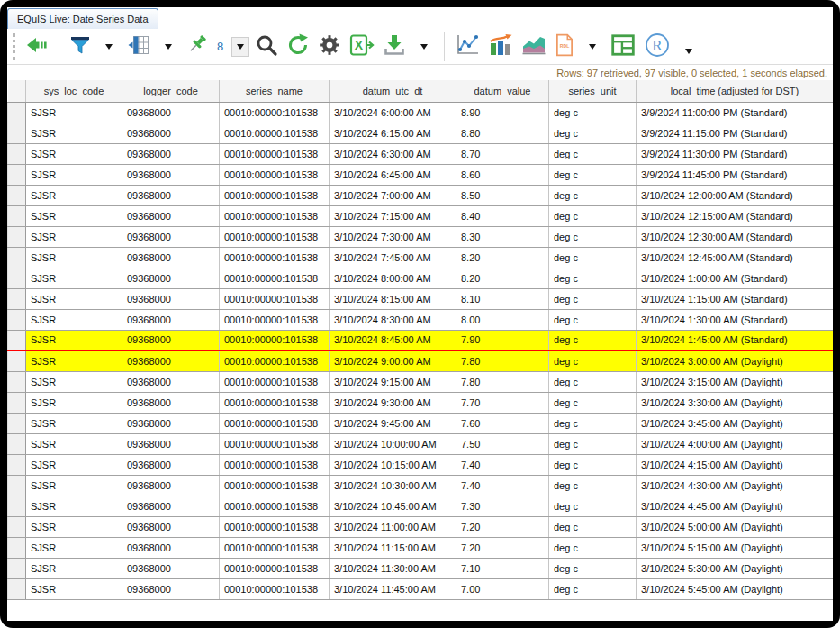 This screenshot has width=840, height=628. I want to click on search-button, so click(266, 47).